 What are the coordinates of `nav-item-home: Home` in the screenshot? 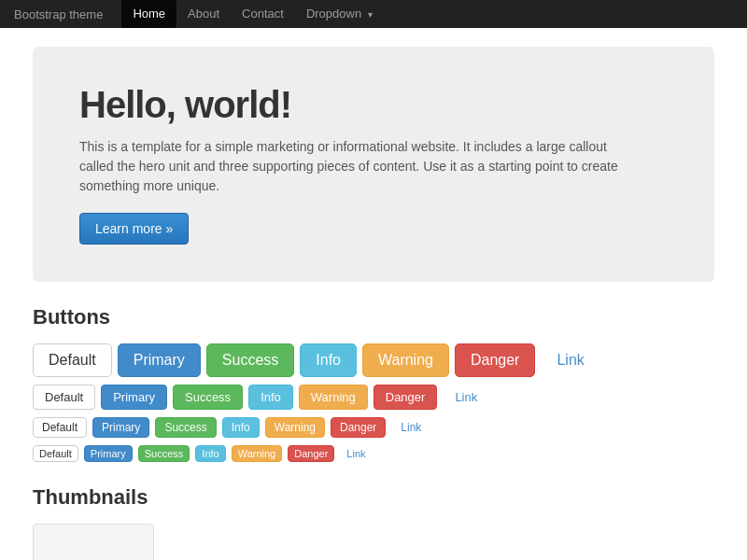 It's located at (149, 15).